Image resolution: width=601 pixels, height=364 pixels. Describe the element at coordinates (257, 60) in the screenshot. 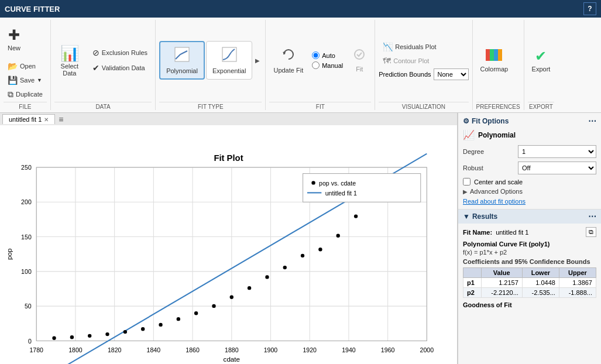

I see `fit-type-more-button: ▶` at that location.